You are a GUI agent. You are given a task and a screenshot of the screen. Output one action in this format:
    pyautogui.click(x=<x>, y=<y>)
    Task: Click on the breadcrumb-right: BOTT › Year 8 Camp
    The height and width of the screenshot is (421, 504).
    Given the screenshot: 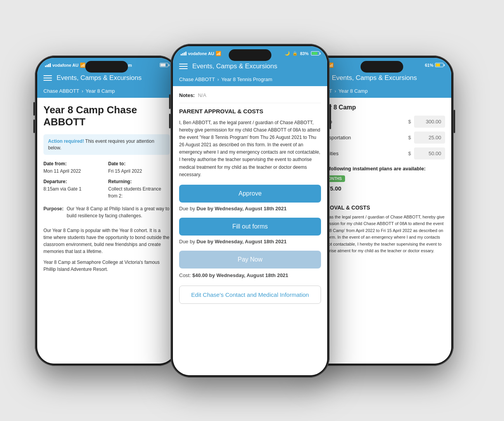 What is the action you would take?
    pyautogui.click(x=382, y=92)
    